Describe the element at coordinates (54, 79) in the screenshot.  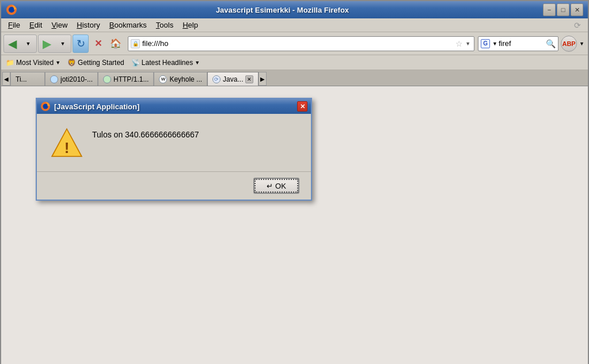
I see `tab-joti2010-icon` at that location.